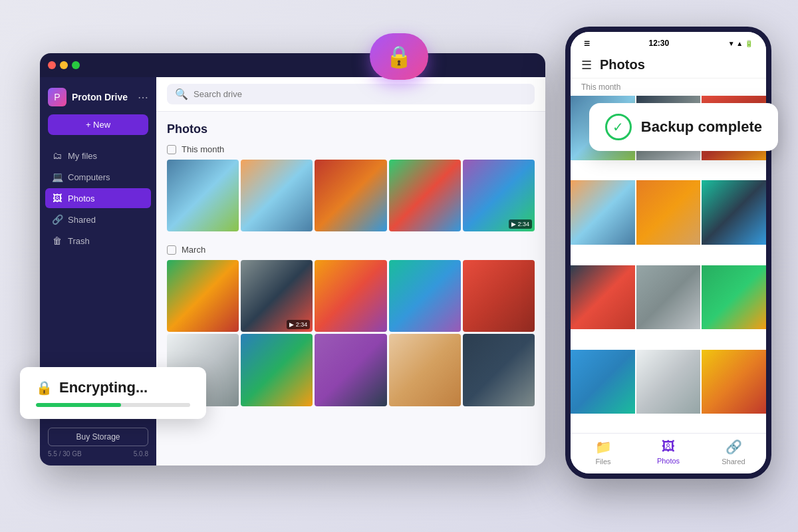  Describe the element at coordinates (81, 198) in the screenshot. I see `sidebar-label-photos: Photos` at that location.